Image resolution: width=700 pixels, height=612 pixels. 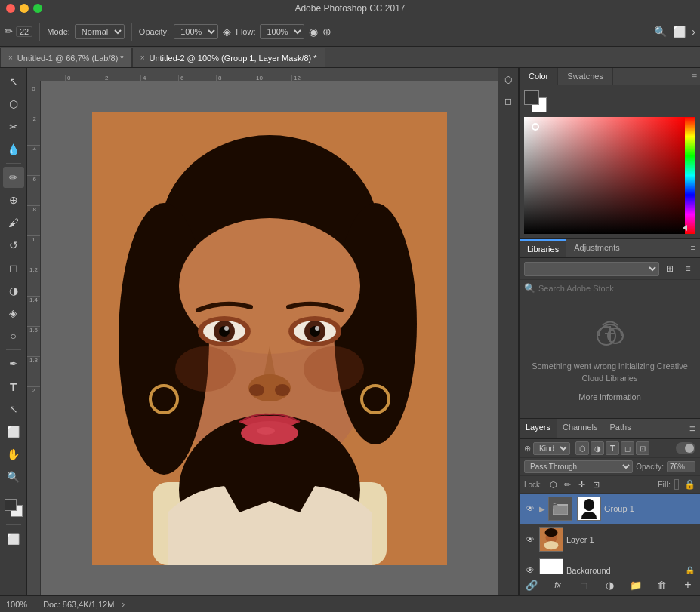 What do you see at coordinates (196, 32) in the screenshot?
I see `opacity-select: 100%` at bounding box center [196, 32].